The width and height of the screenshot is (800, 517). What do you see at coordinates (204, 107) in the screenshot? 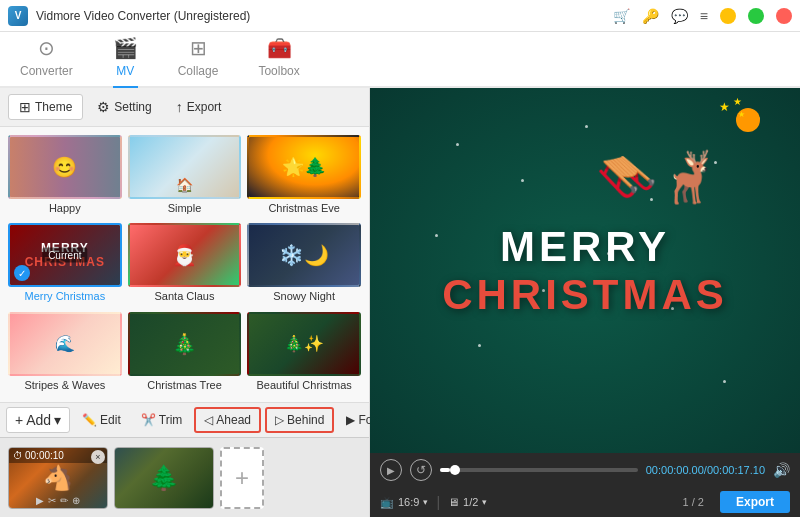
I see `subtab-export-label: Export` at bounding box center [204, 107].